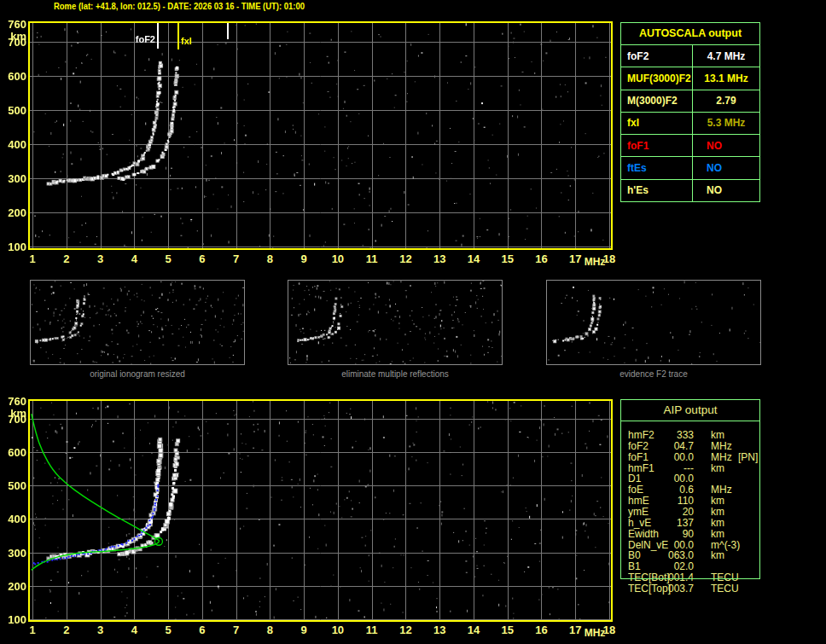  What do you see at coordinates (657, 78) in the screenshot?
I see `autoscala-param-label: MUF(3000)F2` at bounding box center [657, 78].